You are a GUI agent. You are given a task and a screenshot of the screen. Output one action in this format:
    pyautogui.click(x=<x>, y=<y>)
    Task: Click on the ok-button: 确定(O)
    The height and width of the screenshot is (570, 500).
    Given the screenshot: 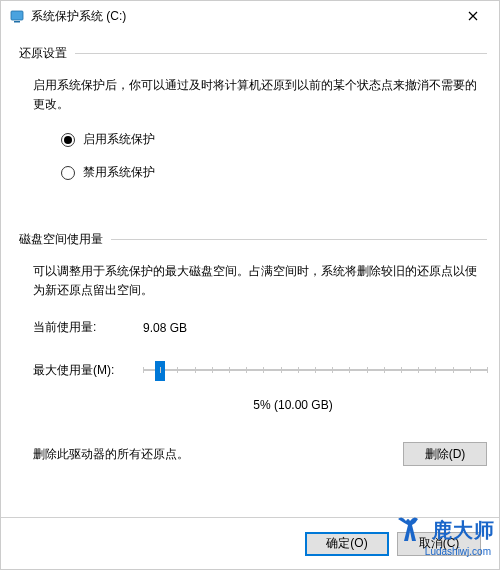 What is the action you would take?
    pyautogui.click(x=347, y=544)
    